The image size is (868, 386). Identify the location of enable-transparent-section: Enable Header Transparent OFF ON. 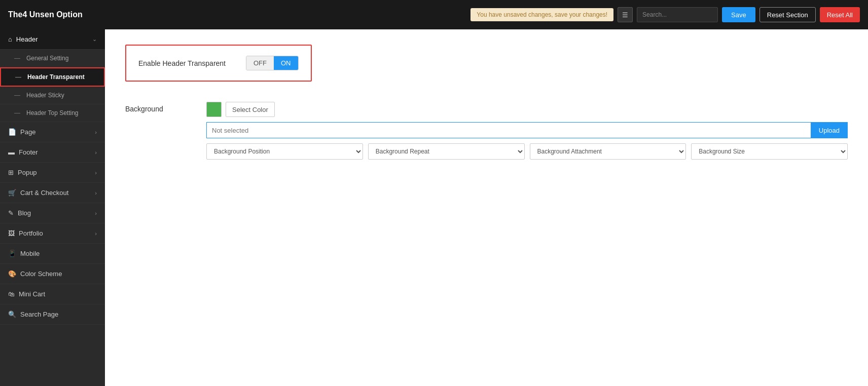
(219, 63).